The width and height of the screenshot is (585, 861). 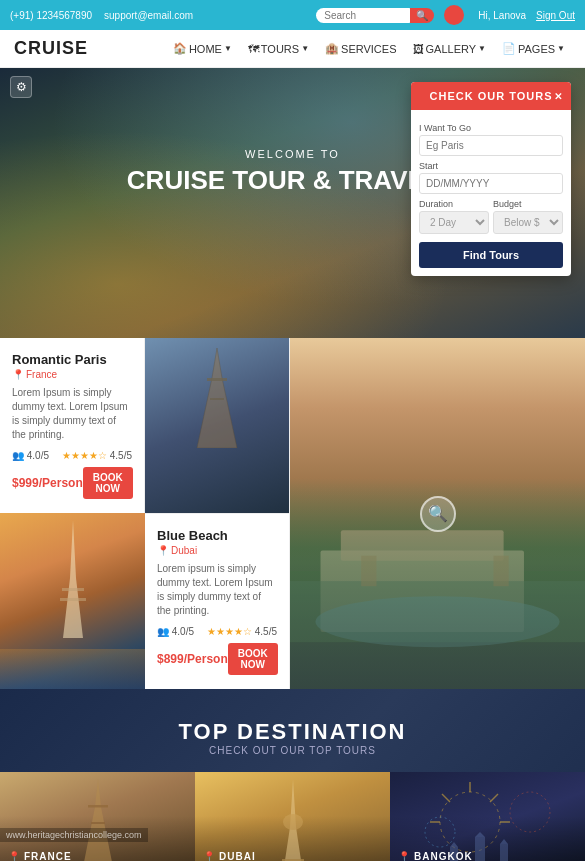 I want to click on eiffel-tower-illustration, so click(x=217, y=398).